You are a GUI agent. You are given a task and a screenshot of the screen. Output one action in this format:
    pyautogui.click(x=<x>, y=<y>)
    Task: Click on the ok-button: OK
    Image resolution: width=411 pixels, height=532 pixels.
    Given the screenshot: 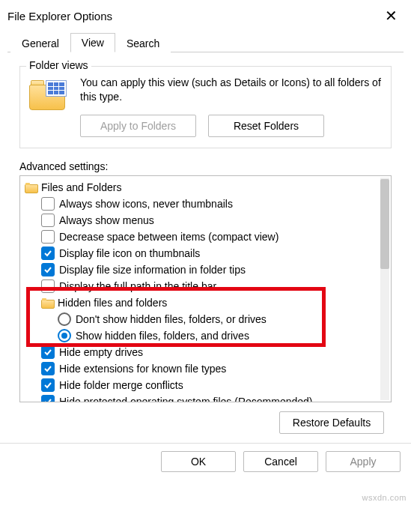 What is the action you would take?
    pyautogui.click(x=198, y=462)
    